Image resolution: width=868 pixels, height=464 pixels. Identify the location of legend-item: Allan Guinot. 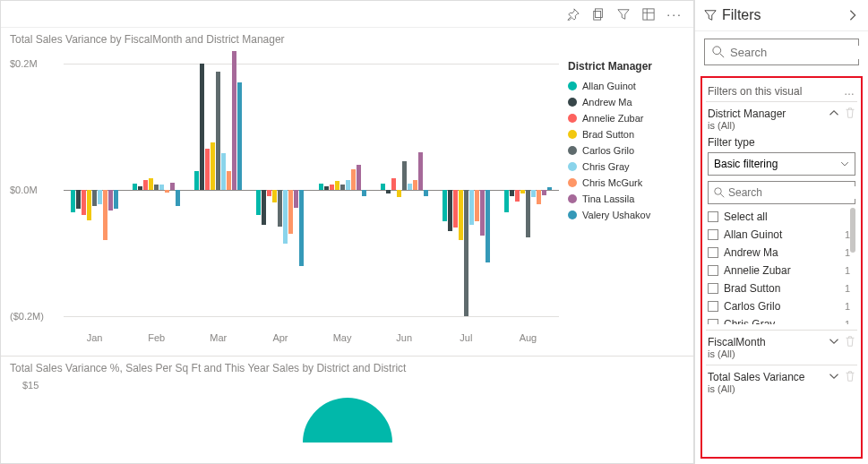
(624, 86).